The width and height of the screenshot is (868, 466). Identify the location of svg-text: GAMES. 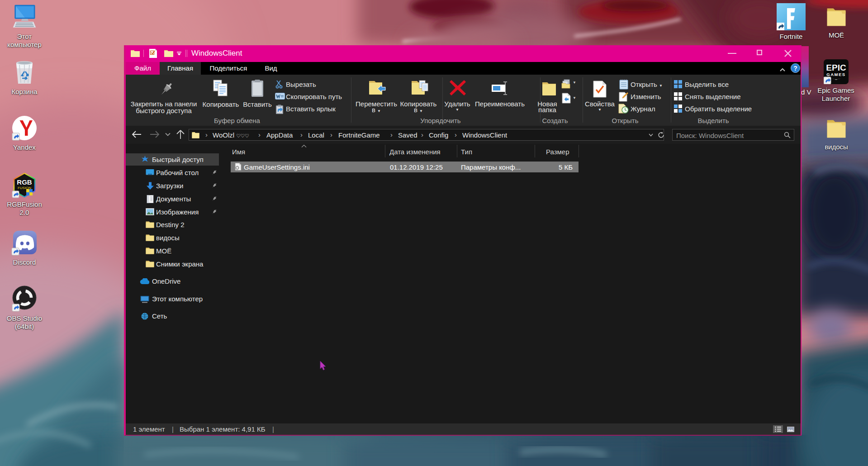
(836, 74).